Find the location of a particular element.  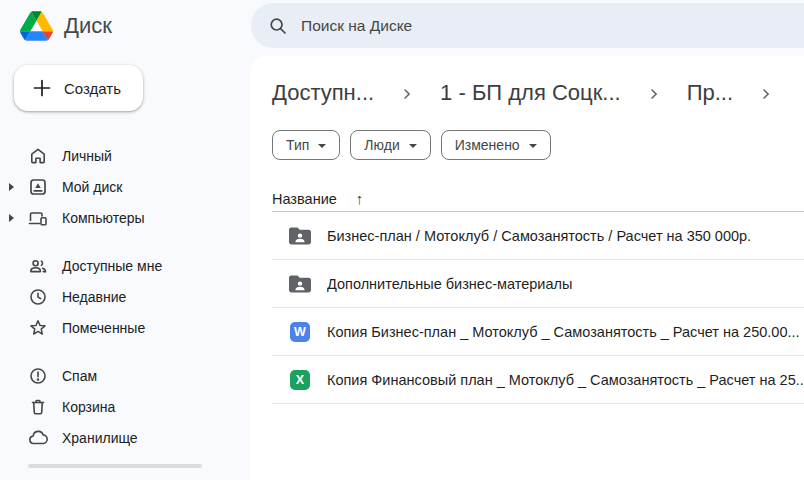

breadcrumb-item: Доступн... is located at coordinates (323, 93).